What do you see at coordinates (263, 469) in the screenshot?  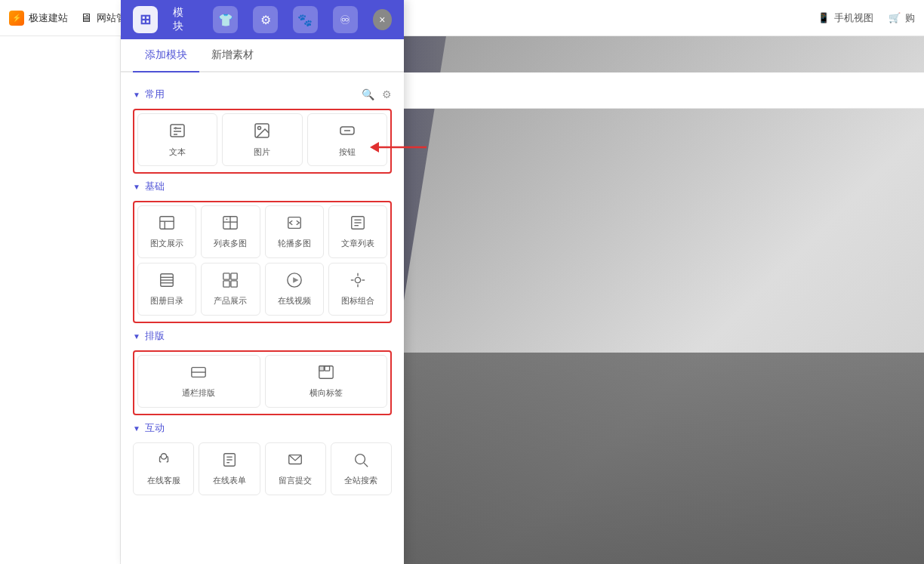 I see `interactive-grid: 在线客服 在线表单` at bounding box center [263, 469].